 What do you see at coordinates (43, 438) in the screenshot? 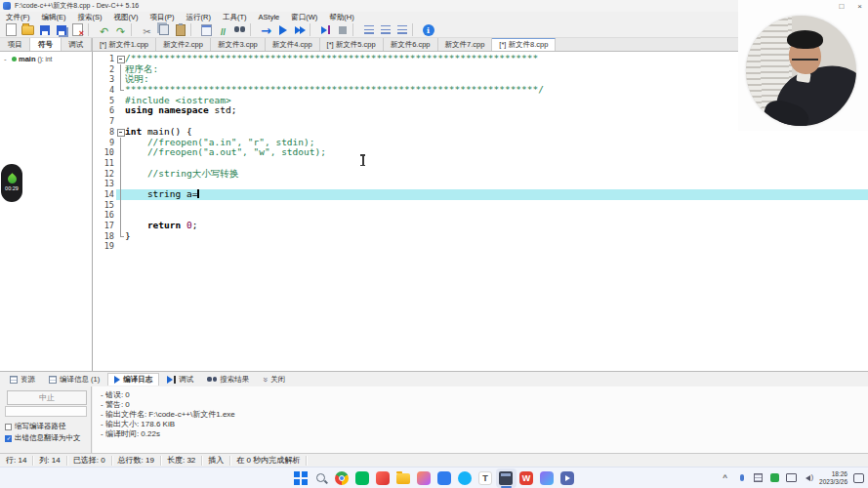
I see `checkbox-translate-errors: 出错信息翻译为中文` at bounding box center [43, 438].